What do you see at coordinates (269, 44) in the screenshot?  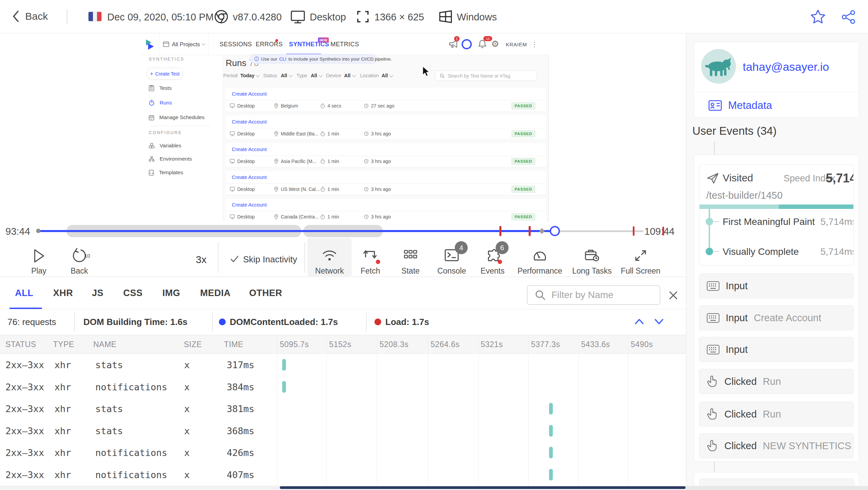 I see `tab-errors: ERRORS` at bounding box center [269, 44].